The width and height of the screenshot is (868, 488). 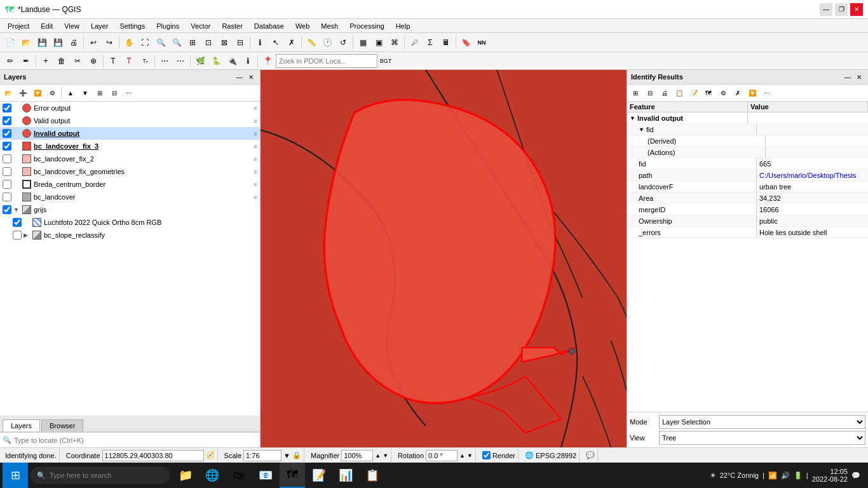 I want to click on nn-join-button: NN, so click(x=482, y=43).